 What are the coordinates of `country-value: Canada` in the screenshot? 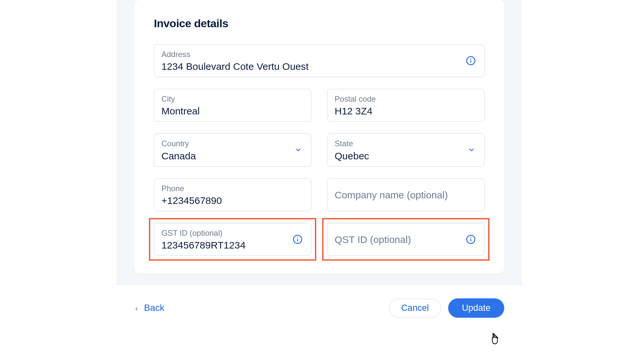 It's located at (233, 156).